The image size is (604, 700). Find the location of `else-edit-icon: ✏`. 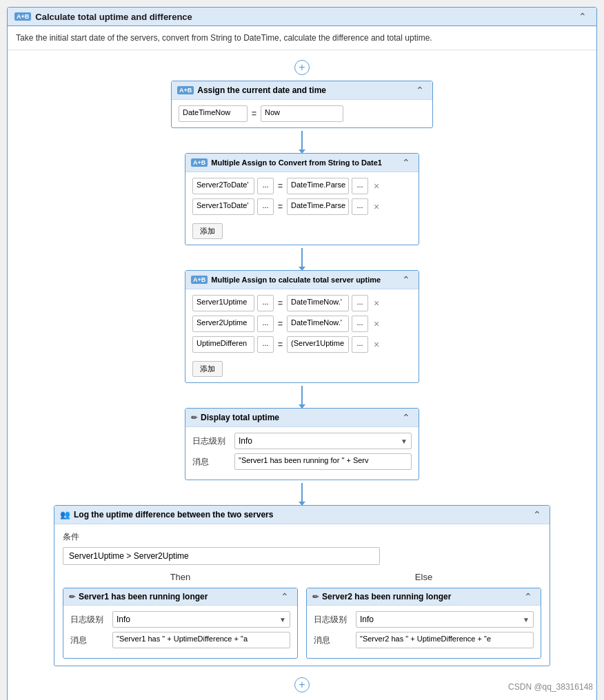

else-edit-icon: ✏ is located at coordinates (316, 597).